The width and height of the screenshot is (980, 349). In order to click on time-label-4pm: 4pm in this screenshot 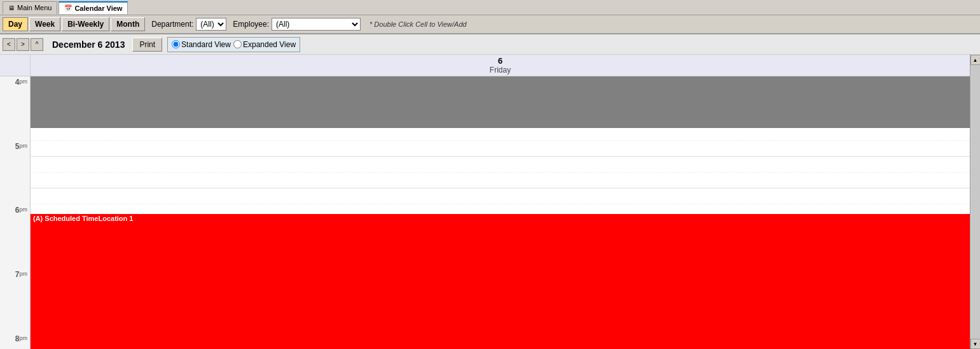, I will do `click(15, 84)`.